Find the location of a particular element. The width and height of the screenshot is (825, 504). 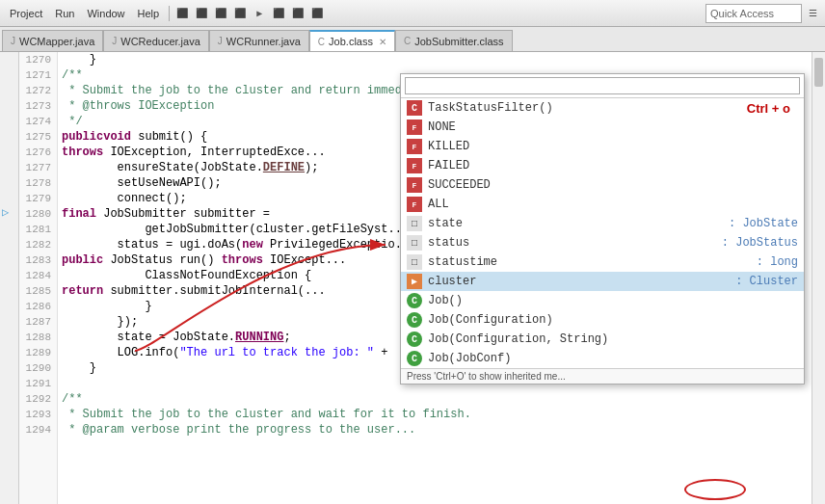

ac-item-label: state is located at coordinates (575, 224).